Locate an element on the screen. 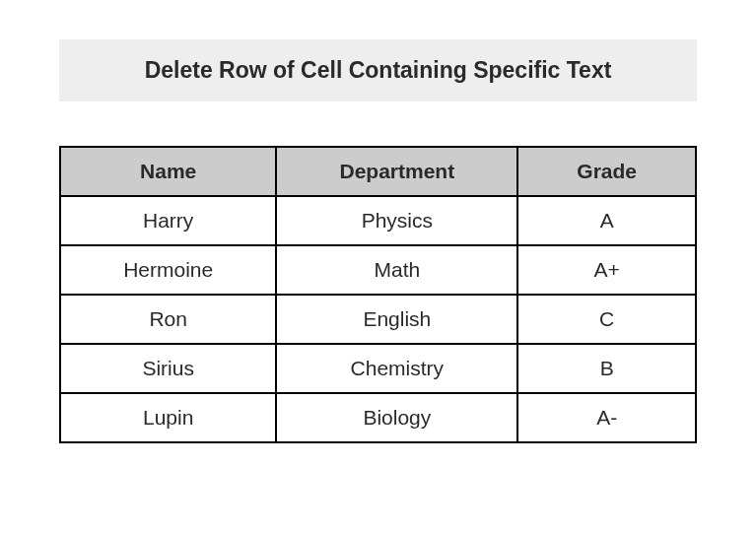 The height and width of the screenshot is (533, 756). cell-department: Math is located at coordinates (396, 270).